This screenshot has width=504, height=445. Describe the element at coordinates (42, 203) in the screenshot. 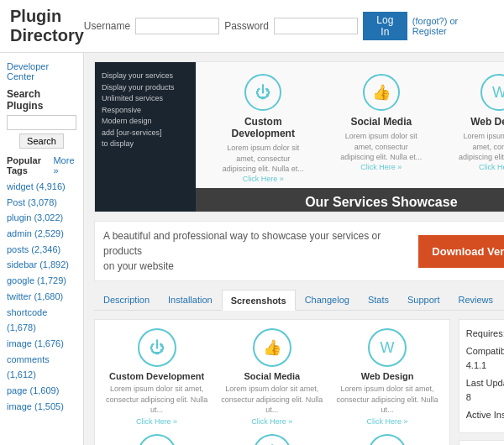

I see `sidebar-tag-item: Post (3,078)` at that location.